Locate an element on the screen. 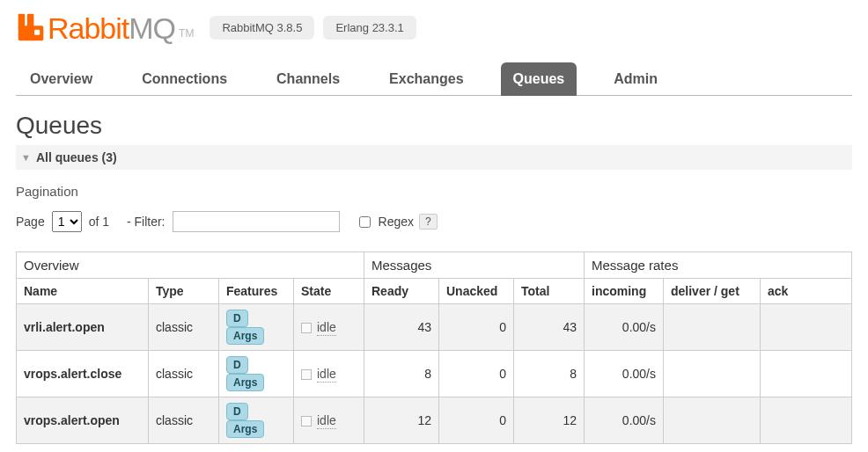 Image resolution: width=868 pixels, height=452 pixels. tab-admin: Admin is located at coordinates (636, 79).